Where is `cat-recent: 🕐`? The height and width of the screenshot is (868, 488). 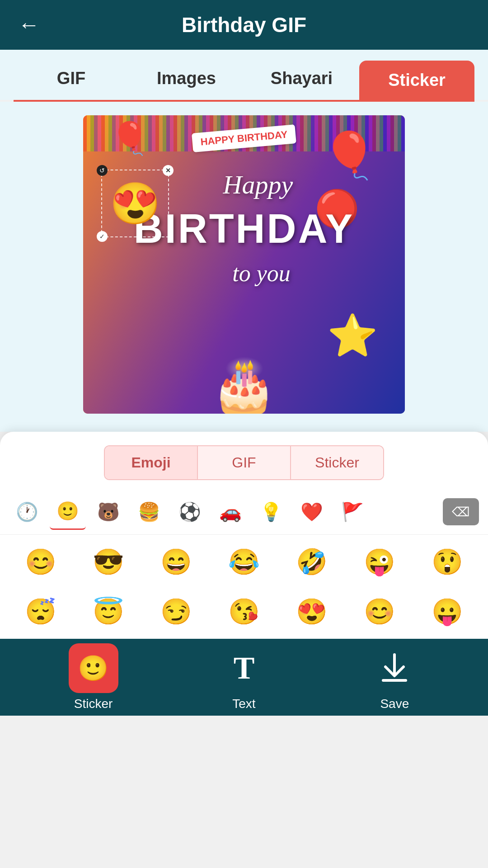
cat-recent: 🕐 is located at coordinates (27, 512).